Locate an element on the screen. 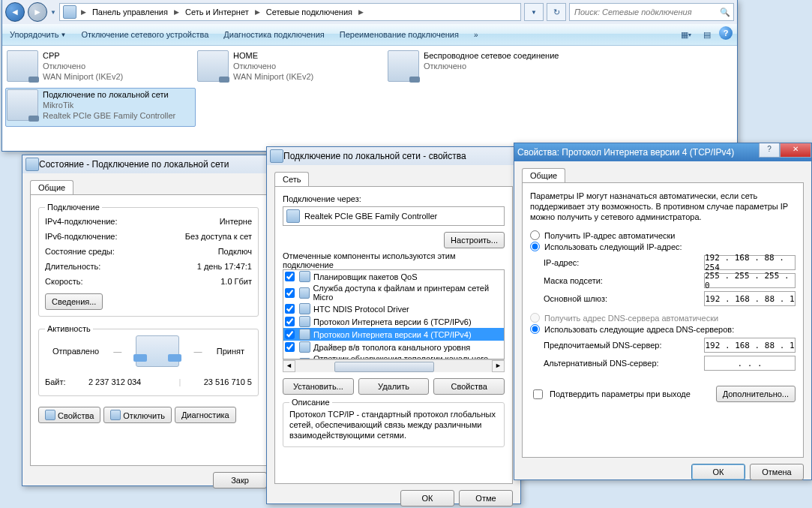 The image size is (812, 508). connection-item-home: HOME Отключено WAN Miniport (IKEv2) is located at coordinates (291, 68).